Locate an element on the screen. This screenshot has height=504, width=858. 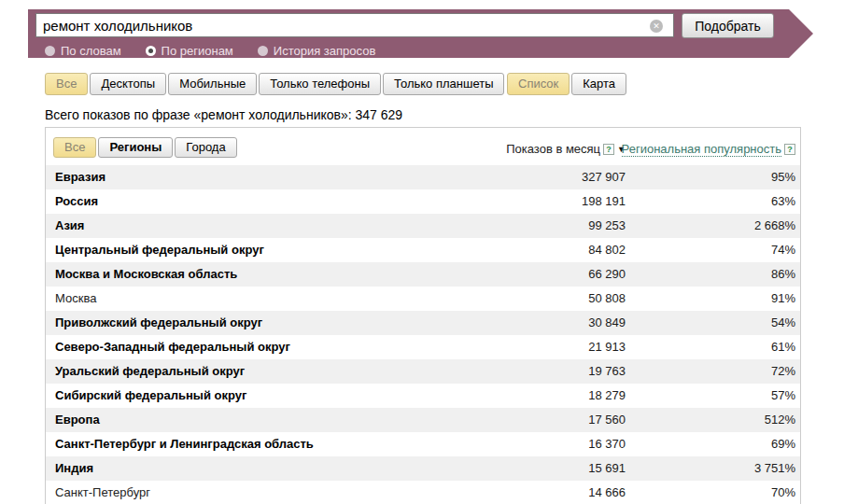
table-row: Северо-Западный федеральный округ 21 913… is located at coordinates (423, 347).